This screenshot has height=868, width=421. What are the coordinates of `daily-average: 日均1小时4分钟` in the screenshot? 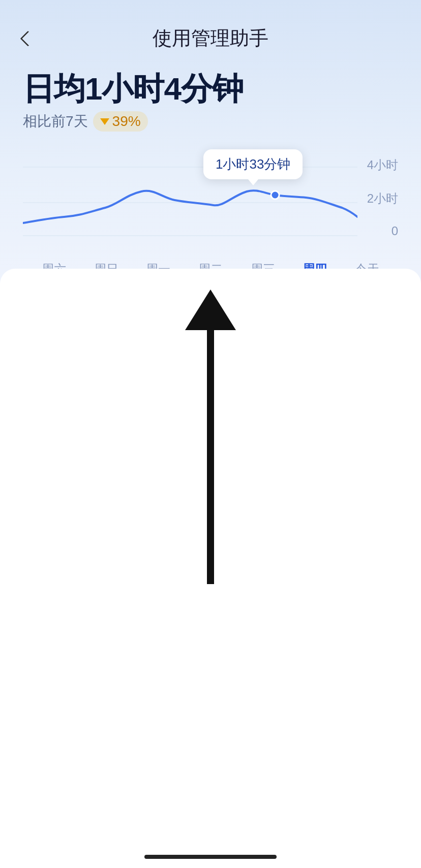 It's located at (211, 89).